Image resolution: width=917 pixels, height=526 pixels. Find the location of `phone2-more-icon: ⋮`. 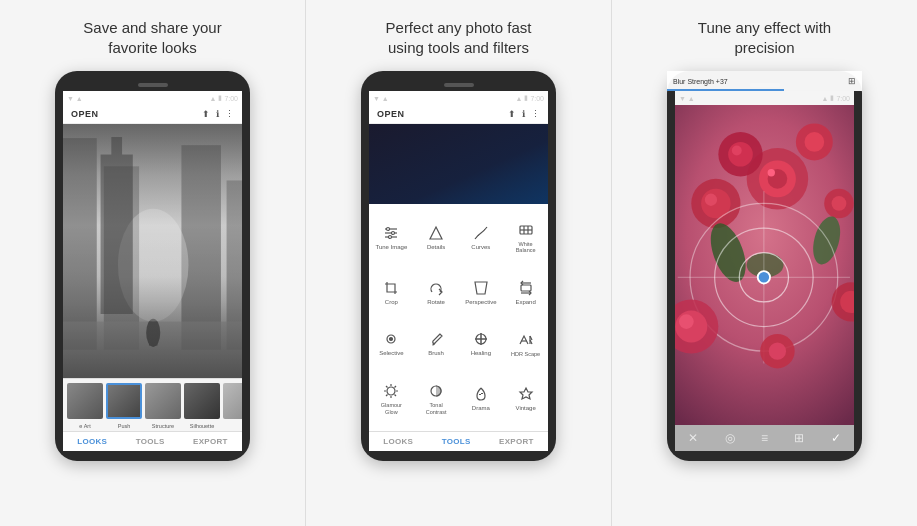

phone2-more-icon: ⋮ is located at coordinates (536, 114).